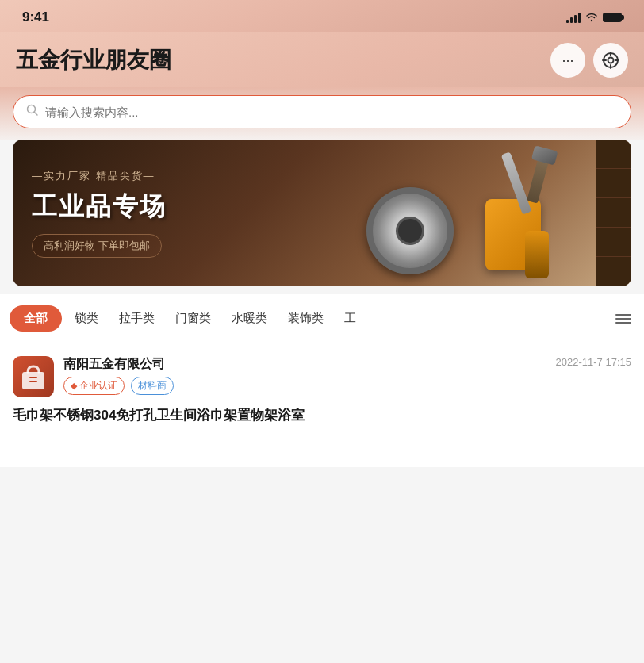  Describe the element at coordinates (33, 377) in the screenshot. I see `company-logo-icon` at that location.